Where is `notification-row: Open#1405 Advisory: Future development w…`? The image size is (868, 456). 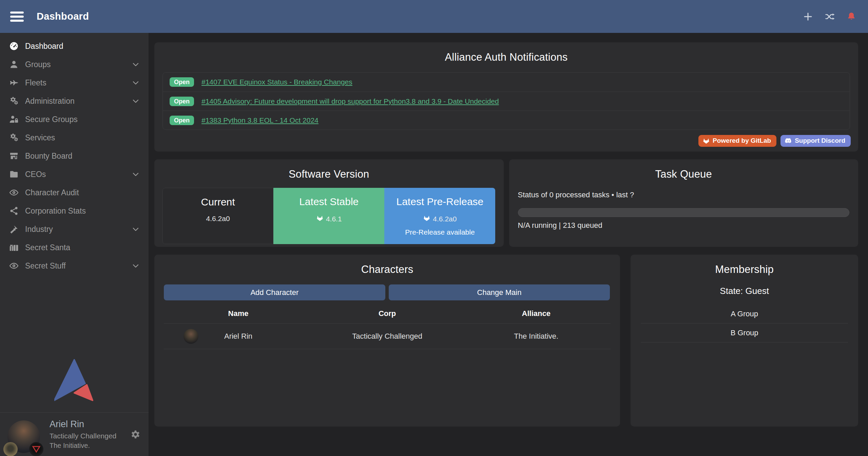 notification-row: Open#1405 Advisory: Future development w… is located at coordinates (506, 101).